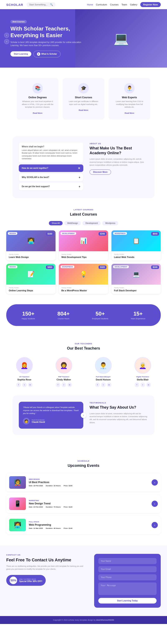 Image resolution: width=167 pixels, height=644 pixels. What do you see at coordinates (41, 4) in the screenshot?
I see `search-bar: 🔍` at bounding box center [41, 4].